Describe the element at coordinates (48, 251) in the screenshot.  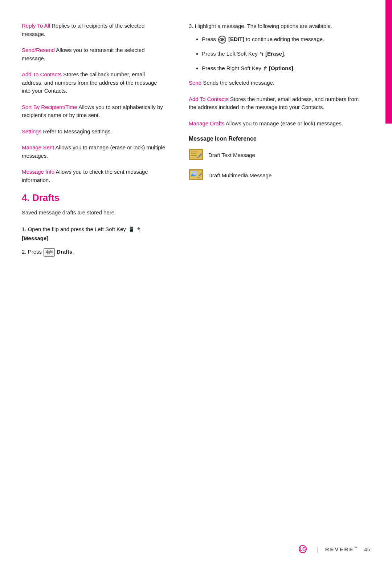
I see `step-2-text: 2. Press 4ghi Drafts.` at that location.